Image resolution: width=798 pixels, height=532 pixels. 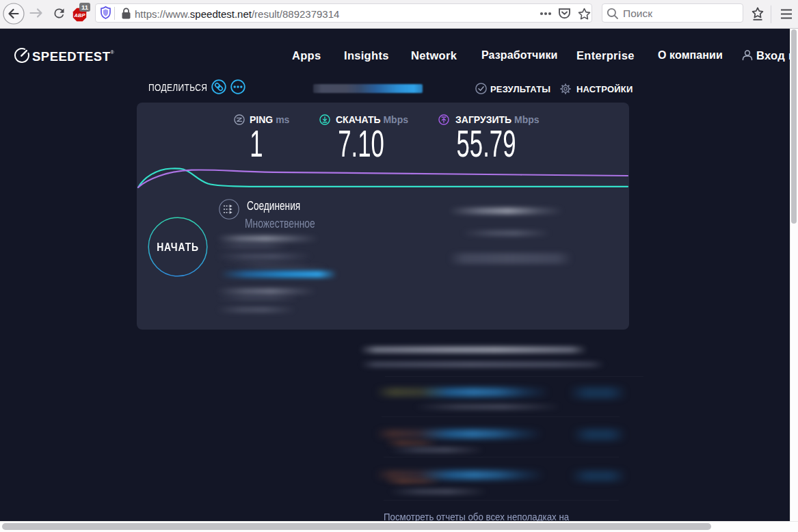 I want to click on svg-text: ABP, so click(x=80, y=15).